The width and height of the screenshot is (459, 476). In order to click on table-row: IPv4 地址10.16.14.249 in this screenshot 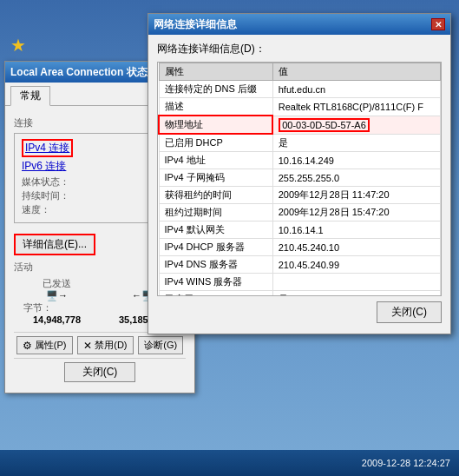, I will do `click(300, 161)`.